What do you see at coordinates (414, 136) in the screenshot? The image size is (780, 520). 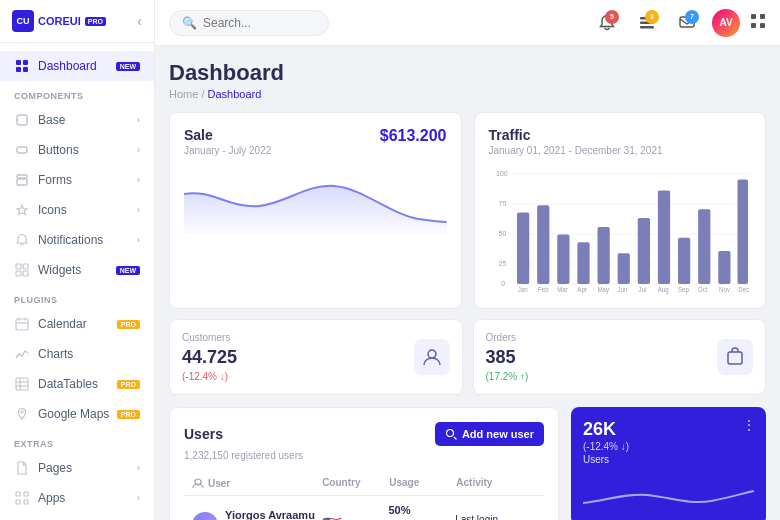 I see `sale-value: $613.200` at bounding box center [414, 136].